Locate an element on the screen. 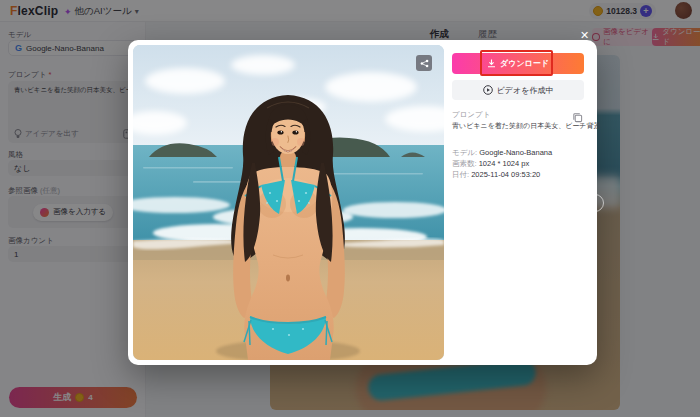 The height and width of the screenshot is (417, 700). modal-prompt-label: プロンプト is located at coordinates (471, 115).